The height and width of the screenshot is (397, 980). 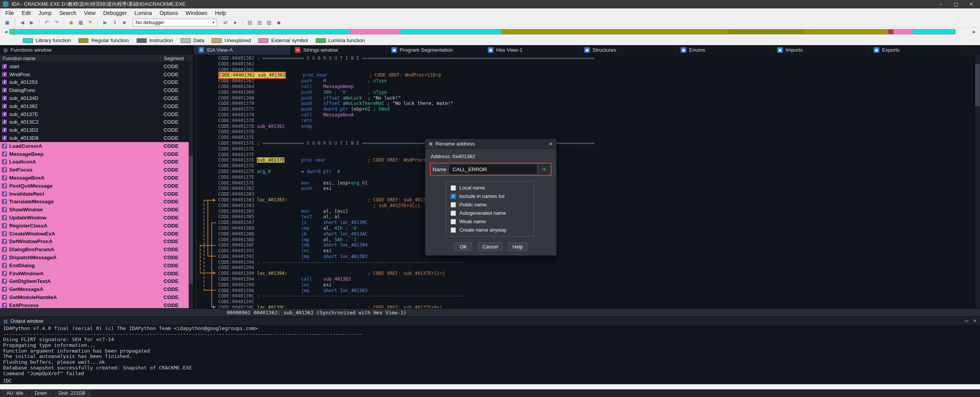 I want to click on function-row-dialogfunc: fDialogFuncCODE, so click(x=96, y=90).